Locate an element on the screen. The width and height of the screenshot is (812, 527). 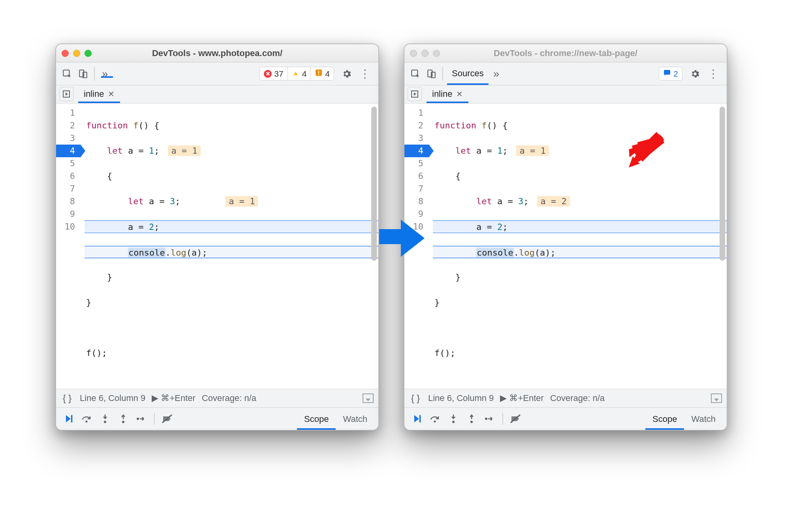
issues-badge: 4 is located at coordinates (322, 73).